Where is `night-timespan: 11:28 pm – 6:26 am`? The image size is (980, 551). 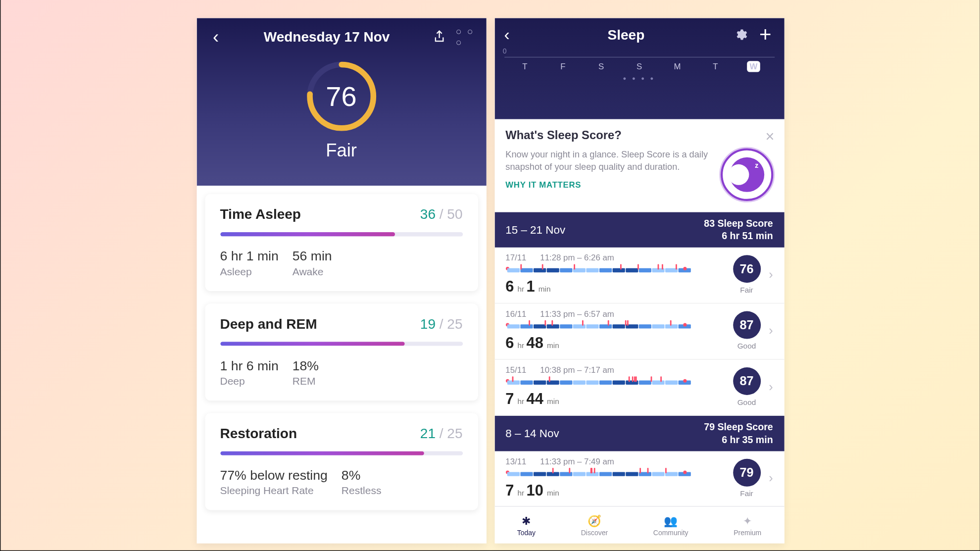 night-timespan: 11:28 pm – 6:26 am is located at coordinates (577, 258).